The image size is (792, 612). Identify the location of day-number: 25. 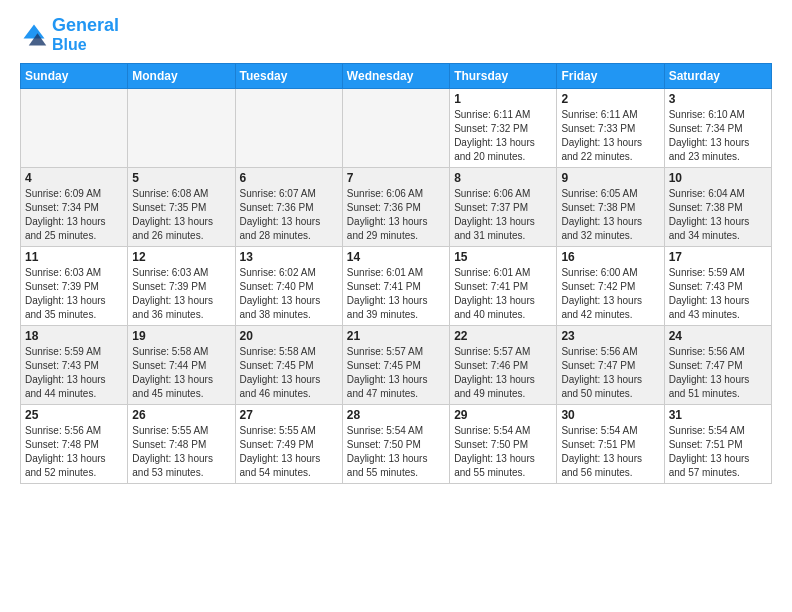
(74, 415).